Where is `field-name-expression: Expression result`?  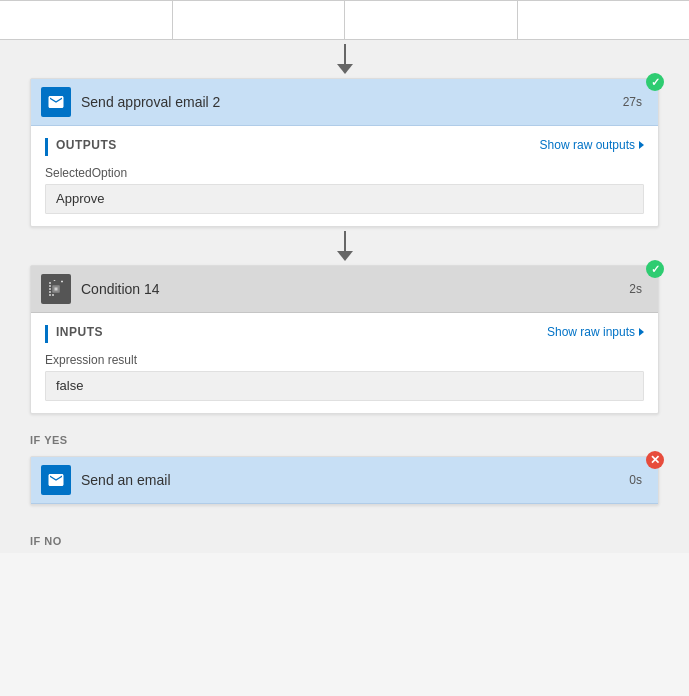 field-name-expression: Expression result is located at coordinates (344, 360).